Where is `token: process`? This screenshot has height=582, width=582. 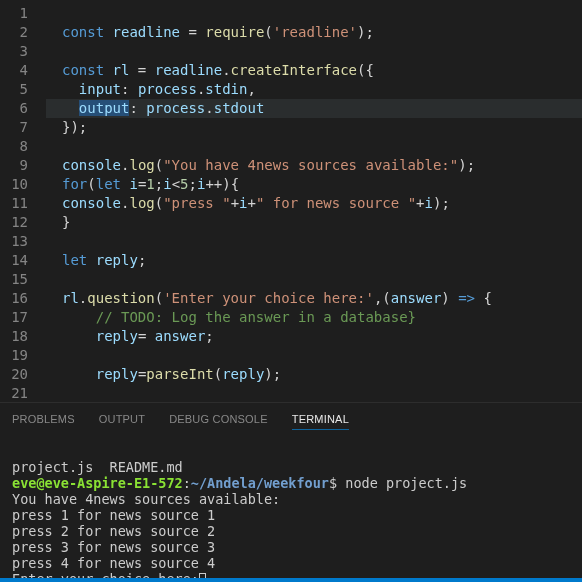 token: process is located at coordinates (168, 89).